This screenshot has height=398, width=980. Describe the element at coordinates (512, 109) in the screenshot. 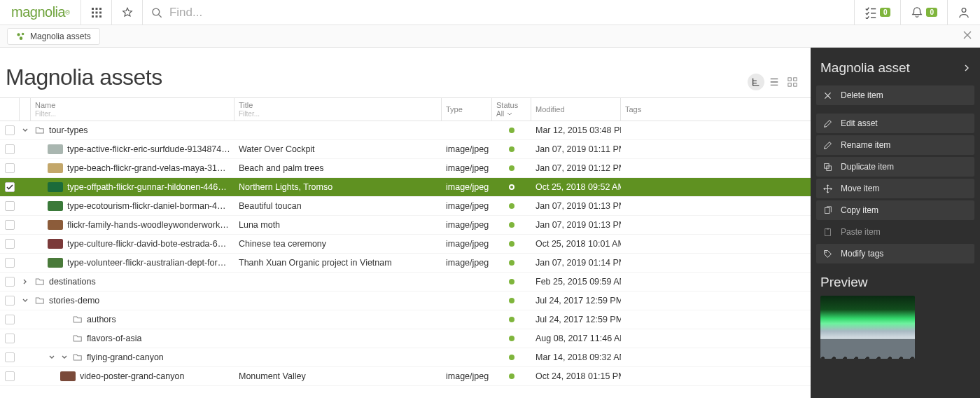

I see `col-status: Status All` at that location.